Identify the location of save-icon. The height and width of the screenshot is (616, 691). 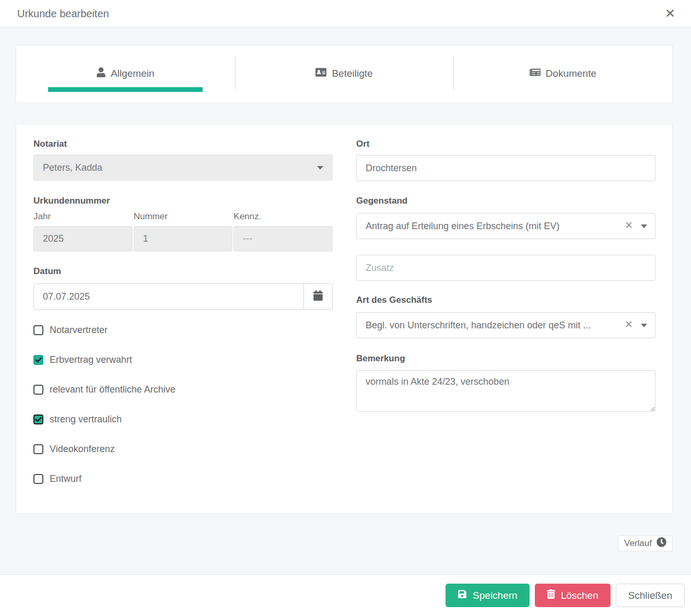
(462, 595).